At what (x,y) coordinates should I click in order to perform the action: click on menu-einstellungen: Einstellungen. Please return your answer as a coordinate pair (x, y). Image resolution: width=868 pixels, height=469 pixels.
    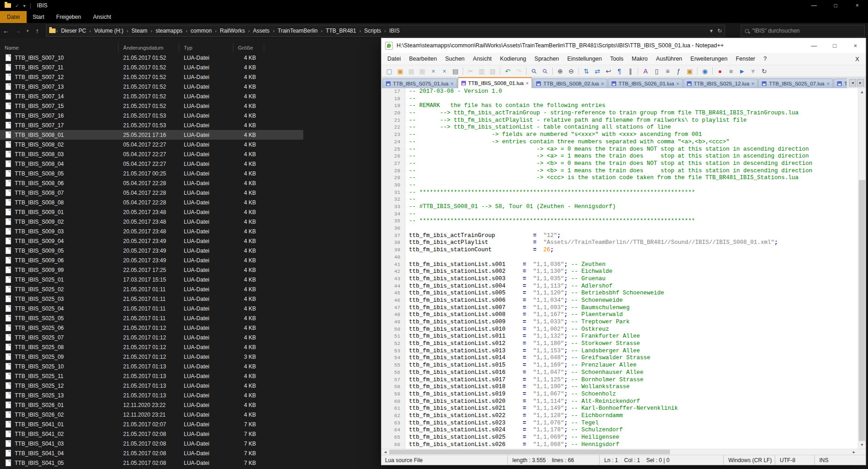
    Looking at the image, I should click on (584, 59).